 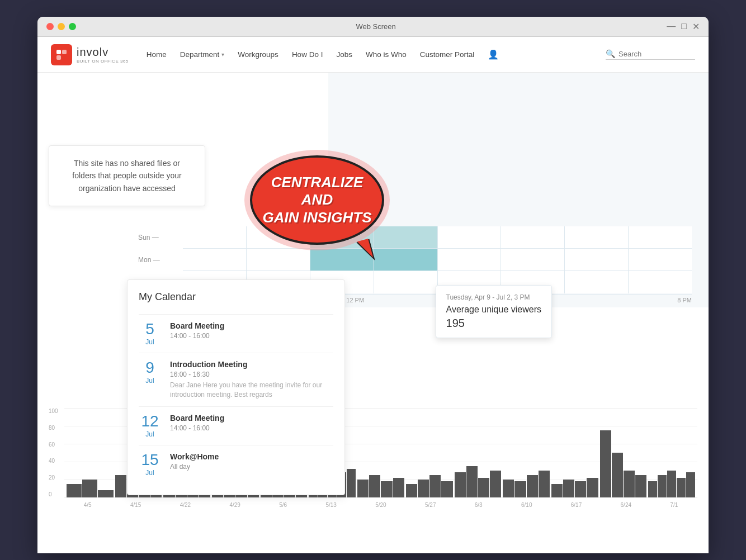 What do you see at coordinates (317, 200) in the screenshot?
I see `speech-bubble: CENTRALIZE AND GAIN INSIGHTS` at bounding box center [317, 200].